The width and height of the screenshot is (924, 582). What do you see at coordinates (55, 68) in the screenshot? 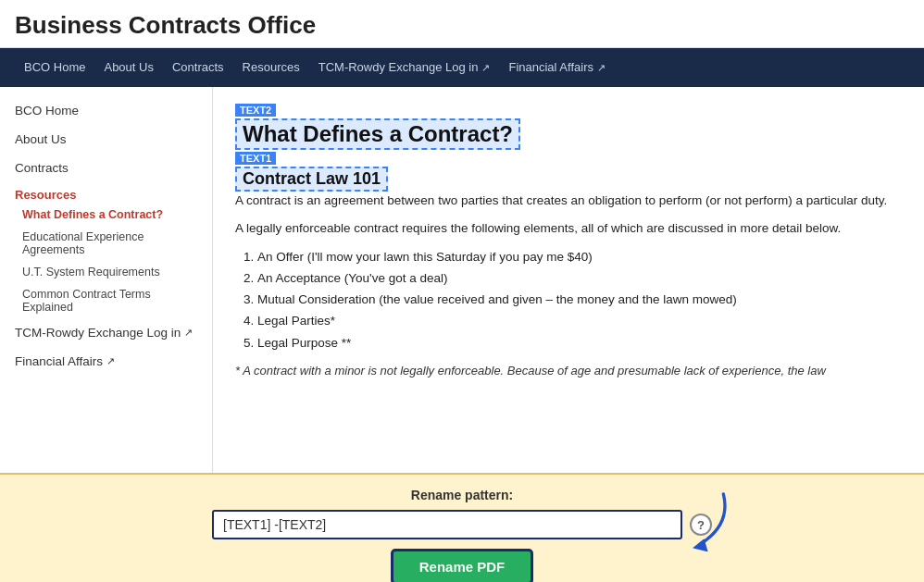
I see `nav-bco-home: BCO Home` at bounding box center [55, 68].